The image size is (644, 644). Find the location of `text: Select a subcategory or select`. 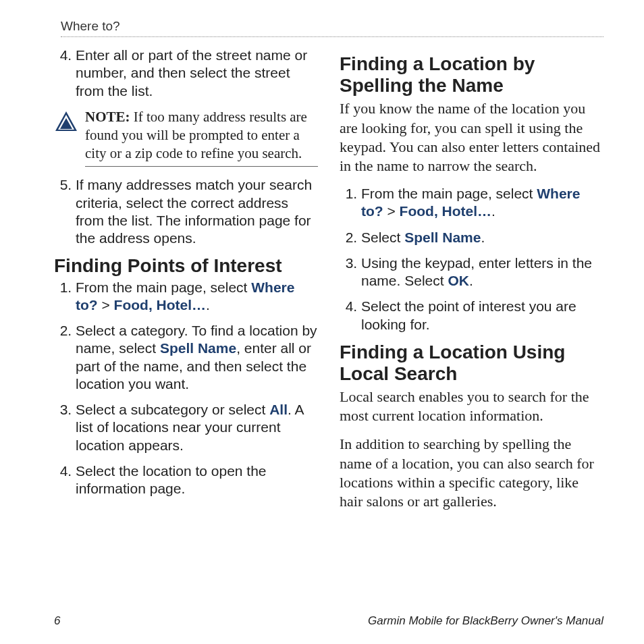

text: Select a subcategory or select is located at coordinates (173, 409).